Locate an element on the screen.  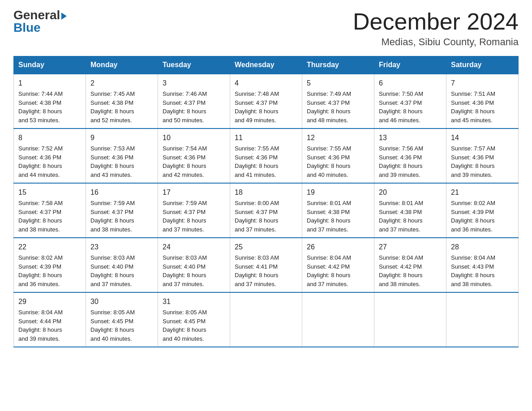
table-row: 10 Sunrise: 7:54 AMSunset: 4:36 PMDaylig… is located at coordinates (194, 156).